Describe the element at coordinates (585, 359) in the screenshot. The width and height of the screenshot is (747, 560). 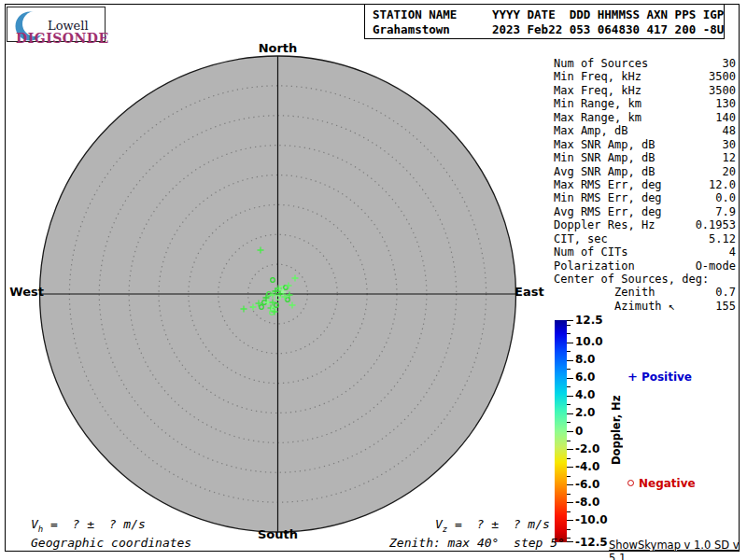
I see `colorbar-tick-label: 8.0` at that location.